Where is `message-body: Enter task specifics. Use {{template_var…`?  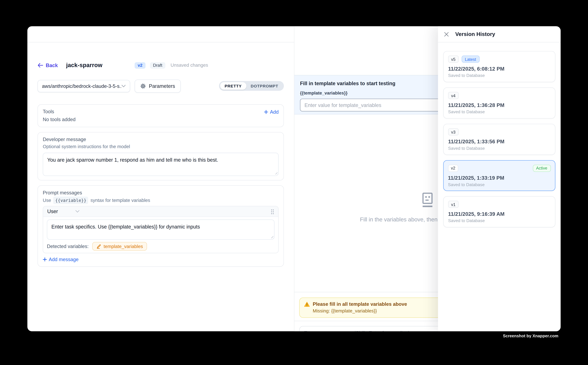
message-body: Enter task specifics. Use {{template_var… is located at coordinates (161, 235).